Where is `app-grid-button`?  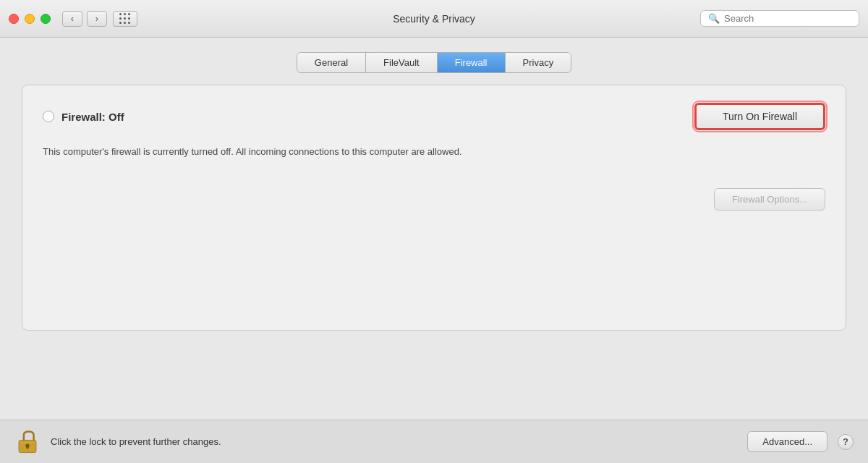 app-grid-button is located at coordinates (125, 19).